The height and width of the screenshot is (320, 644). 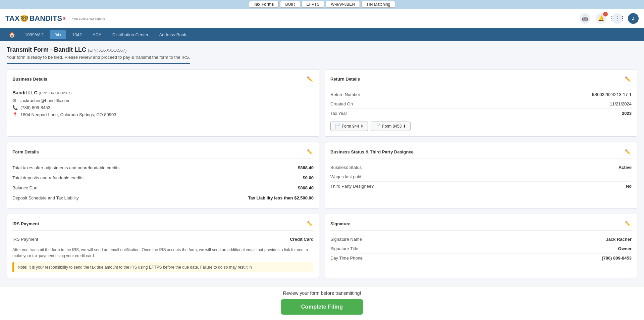 I want to click on main-nav: 🏠 1099/W-2 94x 1042 ACA Distribution Cen…, so click(x=322, y=35).